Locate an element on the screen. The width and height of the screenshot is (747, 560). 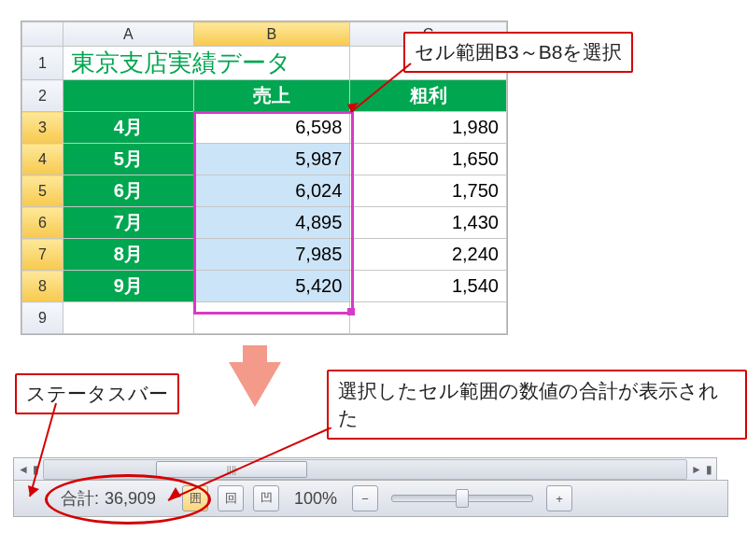
break-icon: 凹 is located at coordinates (267, 498).